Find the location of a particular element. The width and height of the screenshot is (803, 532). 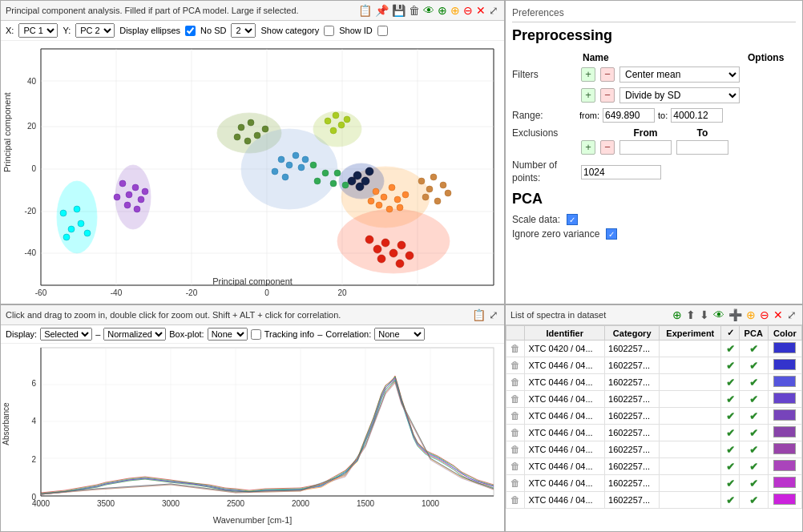

pca-section-title: PCA is located at coordinates (654, 199).